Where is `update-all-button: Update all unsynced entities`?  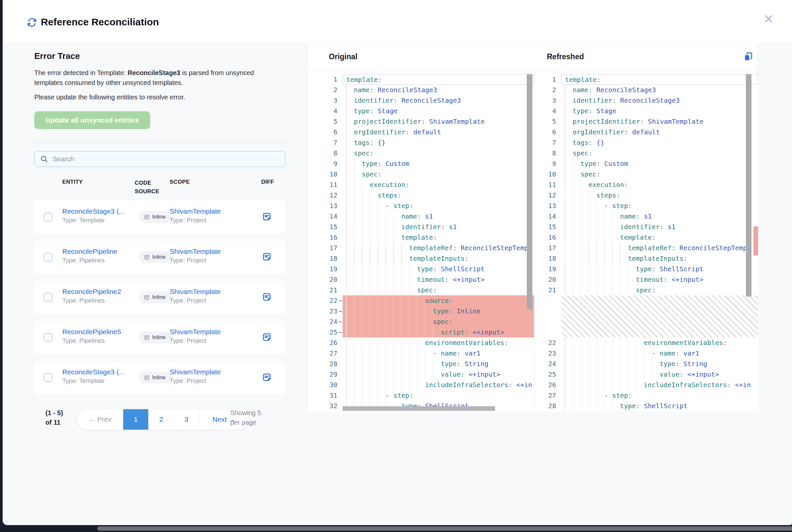 update-all-button: Update all unsynced entities is located at coordinates (92, 120).